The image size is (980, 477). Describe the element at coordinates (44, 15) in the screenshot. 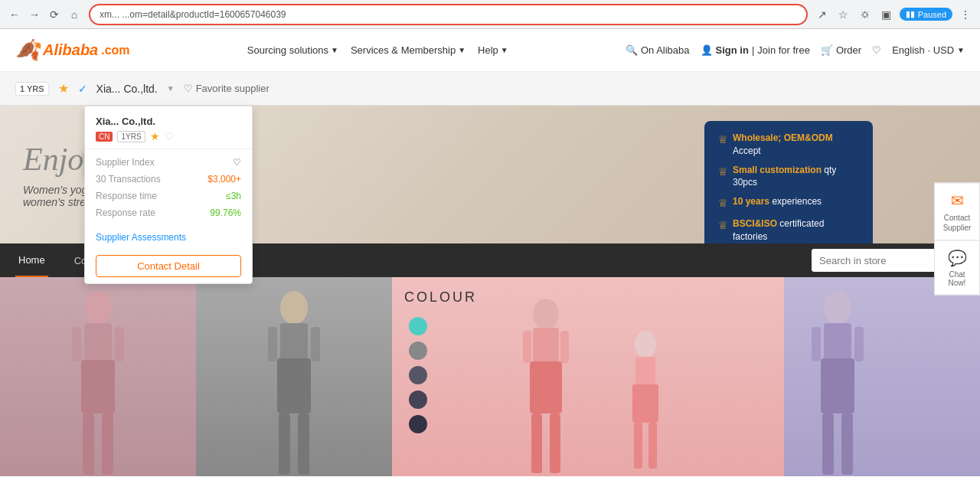

I see `browser-nav-buttons: ← → ⟳ ⌂` at that location.